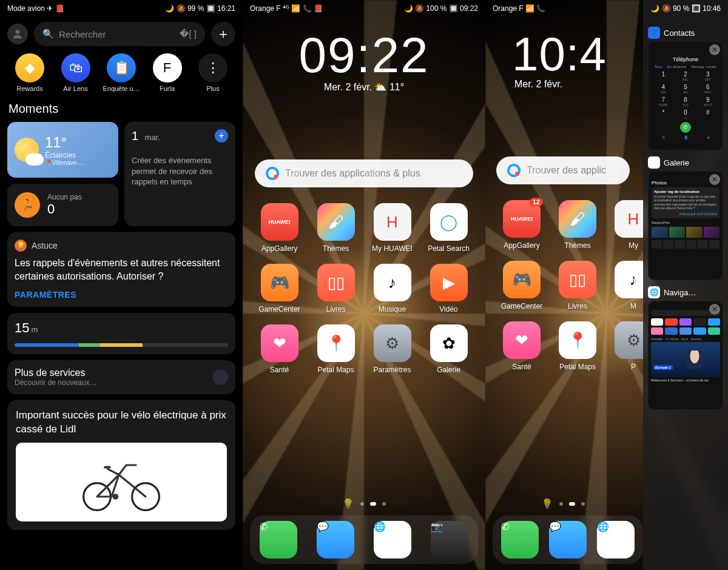 This screenshot has height=570, width=728. I want to click on quick-app-airlens: 🛍 Air Lens, so click(76, 73).